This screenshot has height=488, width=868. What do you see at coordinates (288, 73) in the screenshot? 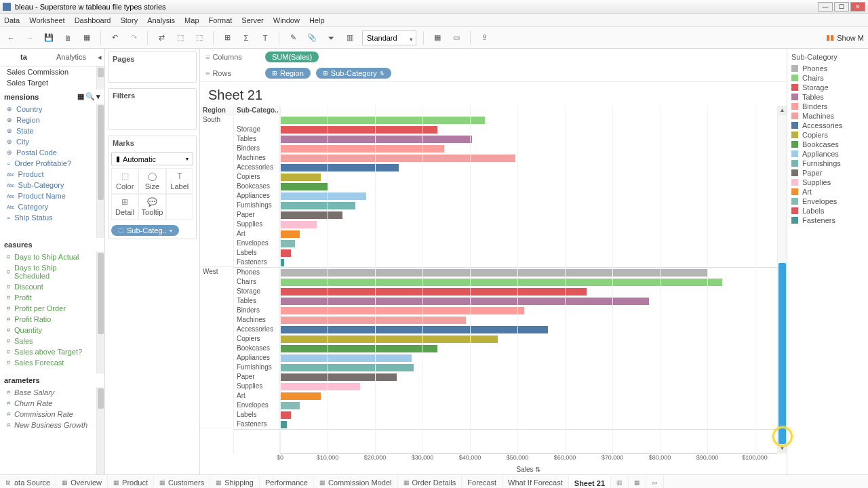
I see `pill-region: ⊞Region` at bounding box center [288, 73].